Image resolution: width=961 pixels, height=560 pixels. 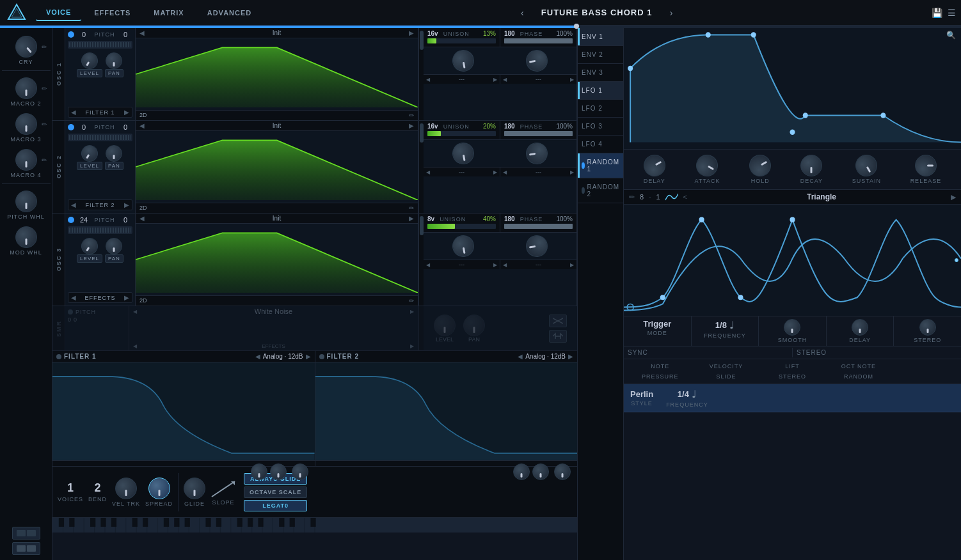 I want to click on menu-button: ☰, so click(x=952, y=13).